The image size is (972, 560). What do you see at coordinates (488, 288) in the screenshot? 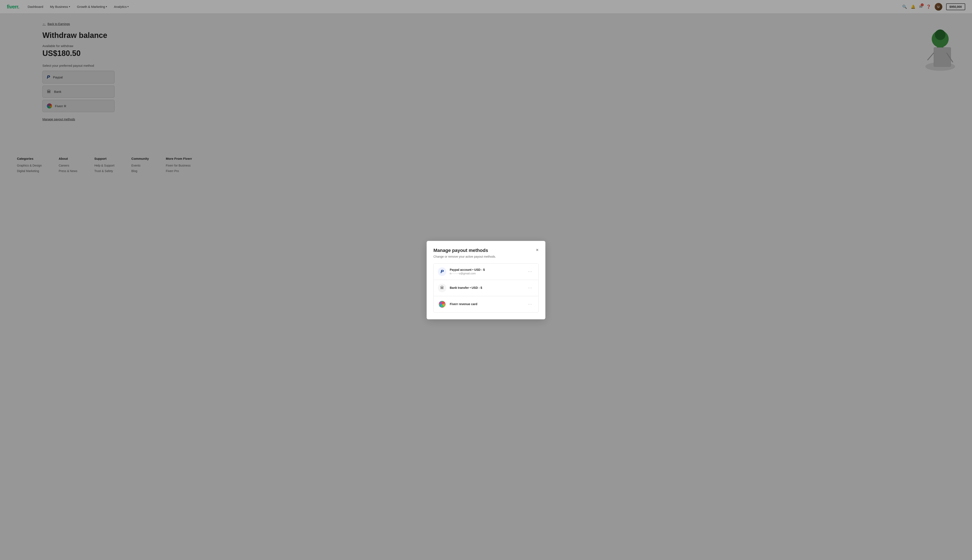
I see `bank-info: Bank transfer • USD - $` at bounding box center [488, 288].